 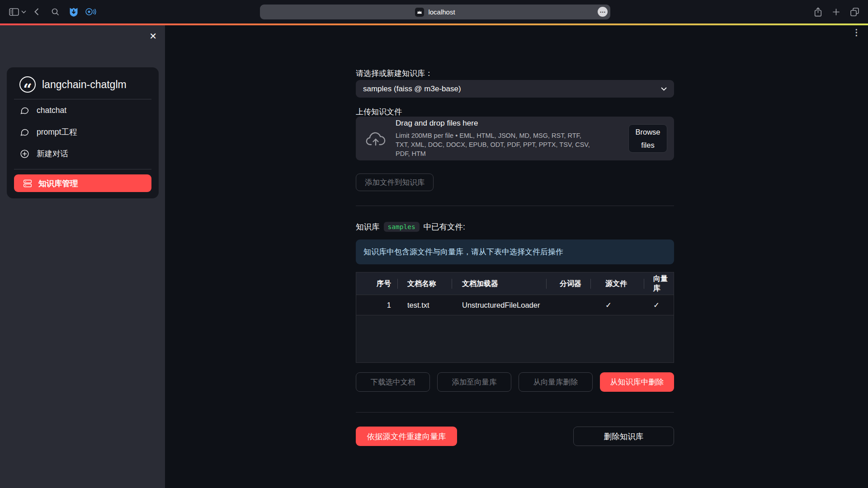 What do you see at coordinates (425, 284) in the screenshot?
I see `col-header-name: 文档名称` at bounding box center [425, 284].